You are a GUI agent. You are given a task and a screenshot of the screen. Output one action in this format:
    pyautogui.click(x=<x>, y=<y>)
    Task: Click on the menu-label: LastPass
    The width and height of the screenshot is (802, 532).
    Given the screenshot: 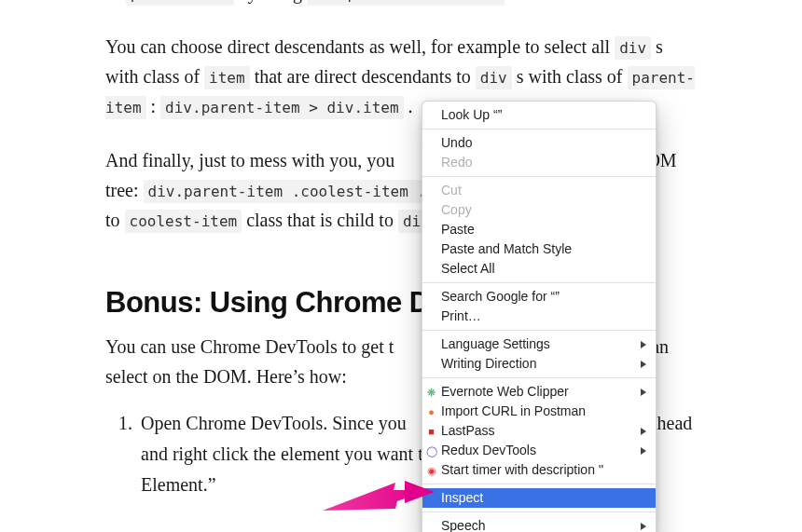 What is the action you would take?
    pyautogui.click(x=468, y=430)
    